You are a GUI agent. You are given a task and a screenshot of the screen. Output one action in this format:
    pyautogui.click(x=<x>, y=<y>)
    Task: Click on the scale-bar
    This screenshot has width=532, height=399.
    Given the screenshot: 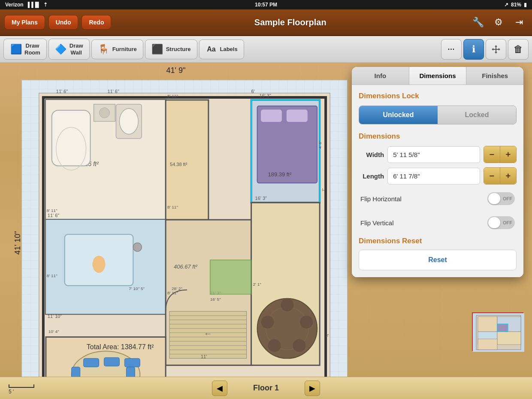 What is the action you would take?
    pyautogui.click(x=21, y=386)
    